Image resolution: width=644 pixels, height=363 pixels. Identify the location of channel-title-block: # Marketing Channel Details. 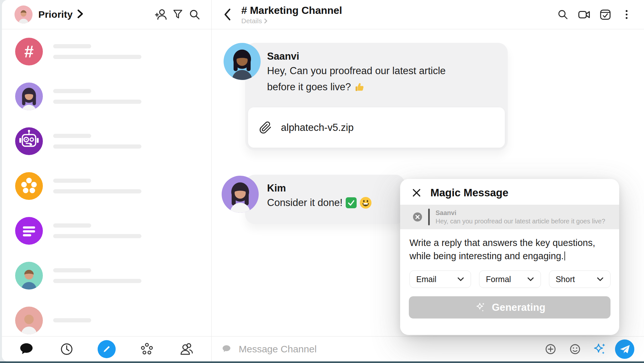
(292, 15).